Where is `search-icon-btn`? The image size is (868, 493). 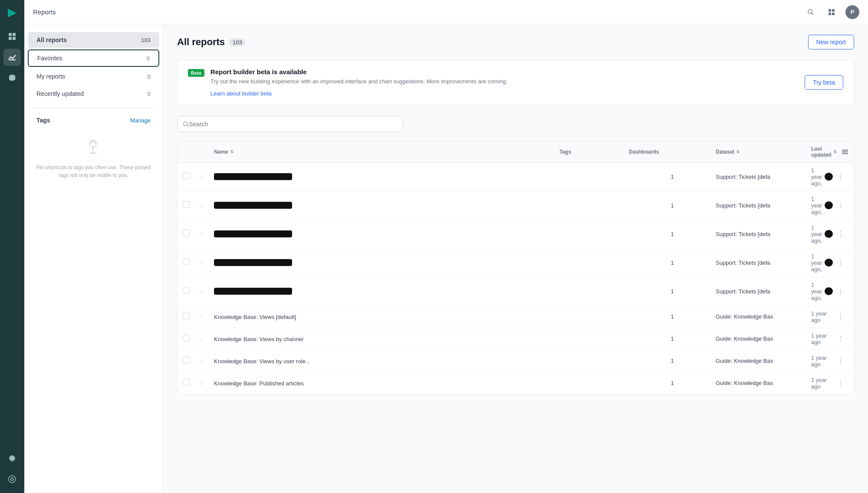 search-icon-btn is located at coordinates (811, 12).